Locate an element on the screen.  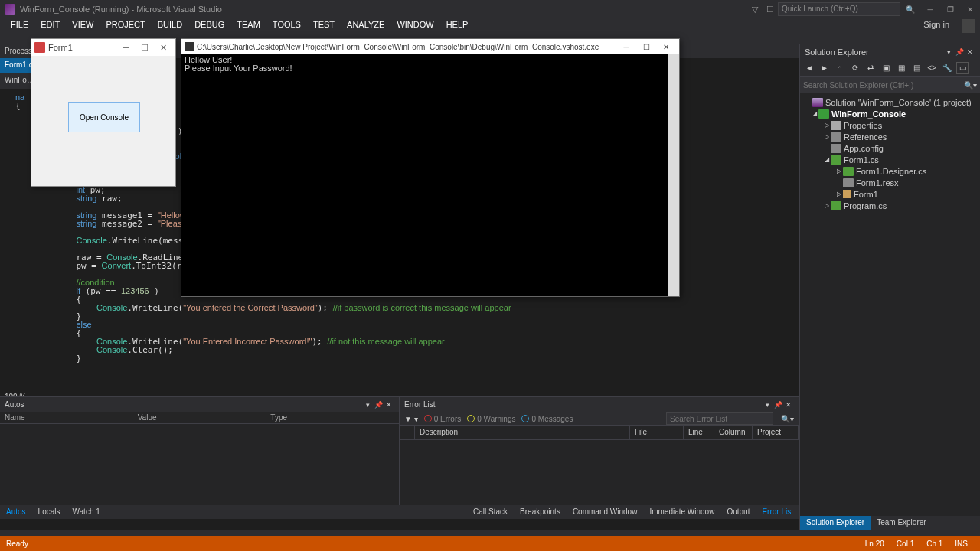
autos-pin-icon: 📌 is located at coordinates (378, 405).